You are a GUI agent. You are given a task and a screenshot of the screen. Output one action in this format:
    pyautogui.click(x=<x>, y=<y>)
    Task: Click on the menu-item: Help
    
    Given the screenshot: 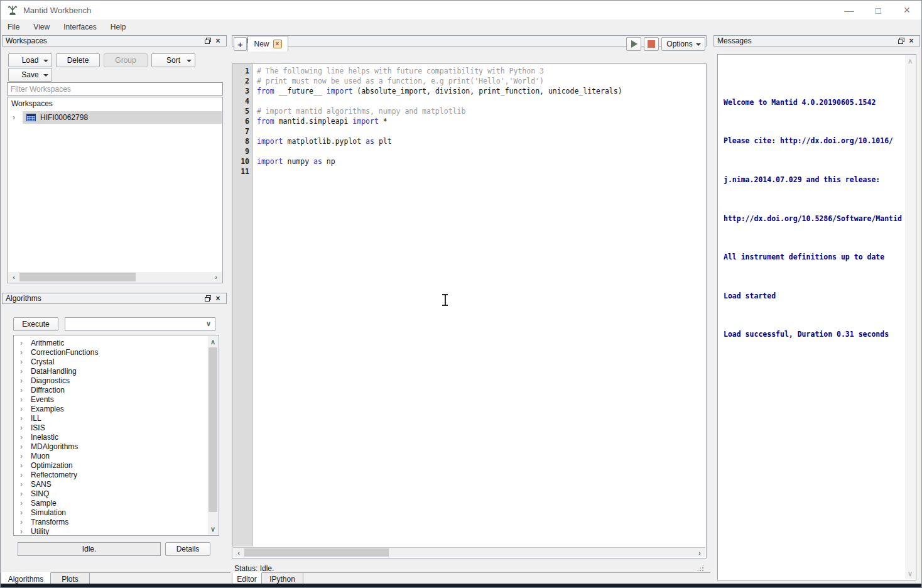 What is the action you would take?
    pyautogui.click(x=118, y=26)
    